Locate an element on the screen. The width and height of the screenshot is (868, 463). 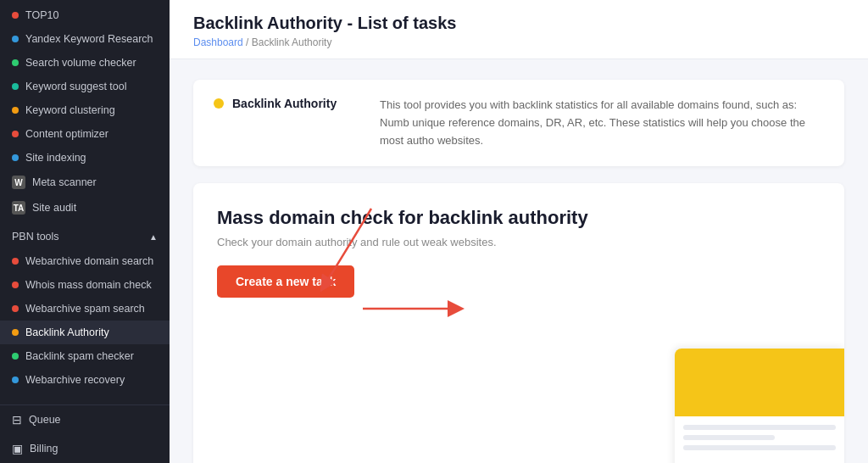
backlink-spam-label: Backlink spam checker is located at coordinates (80, 356).